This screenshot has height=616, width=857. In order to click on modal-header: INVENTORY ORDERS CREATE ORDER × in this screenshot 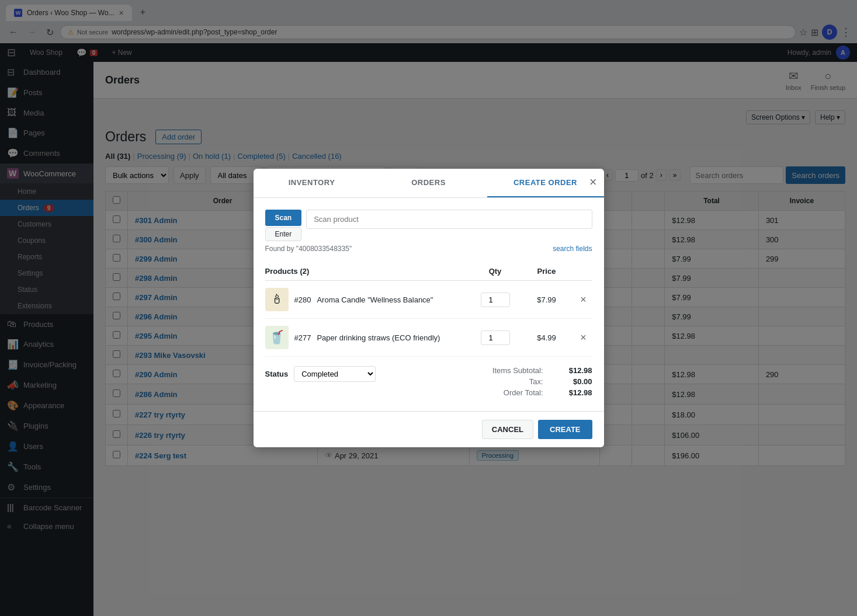, I will do `click(429, 183)`.